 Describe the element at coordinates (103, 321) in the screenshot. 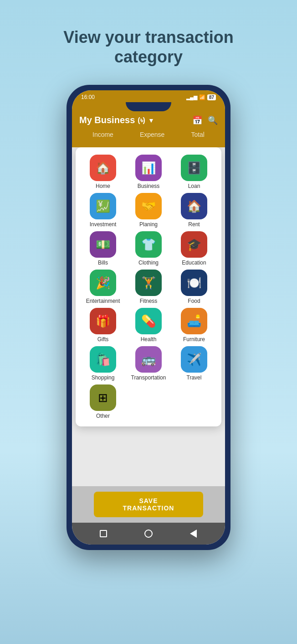

I see `gifts-icon: 🎁` at that location.